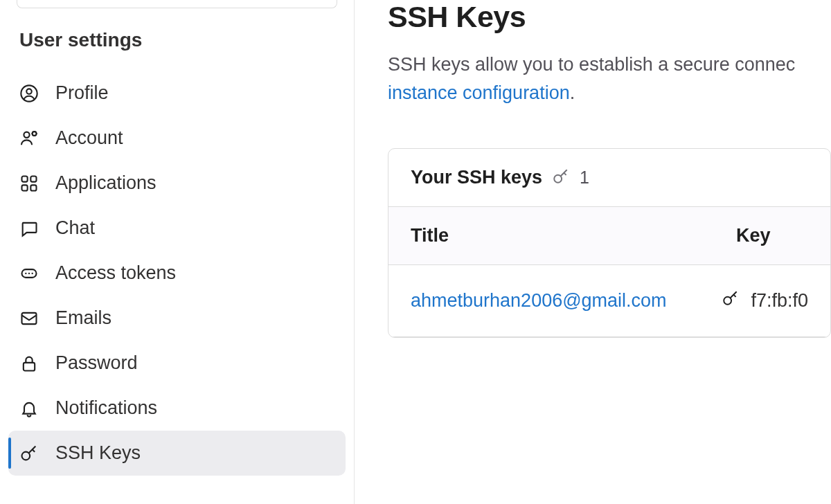  I want to click on table-header: Title Key, so click(609, 236).